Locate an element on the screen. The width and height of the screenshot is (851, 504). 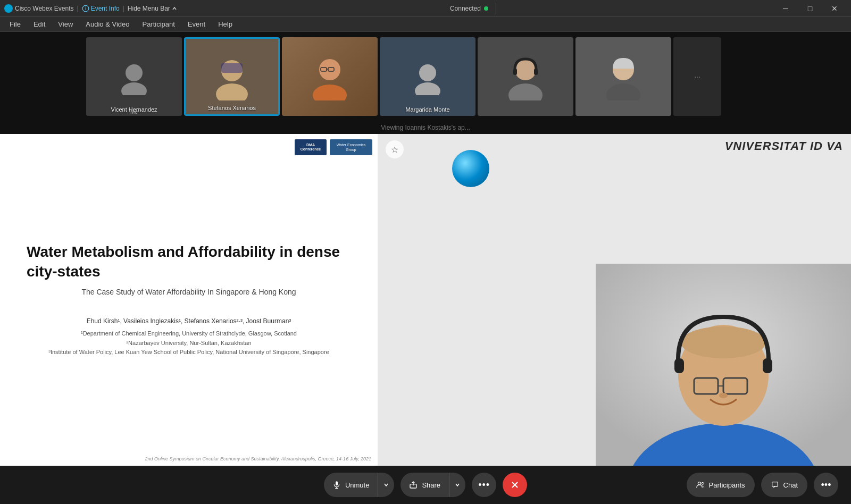
university-watermark: VNIVERSITAT ID VA is located at coordinates (784, 146).